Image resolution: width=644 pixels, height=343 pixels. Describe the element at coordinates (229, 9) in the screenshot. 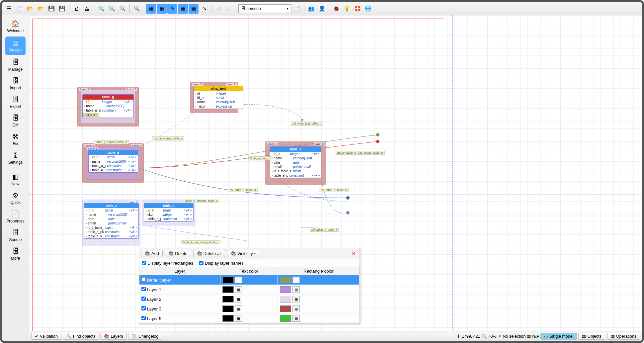

I see `next-icon: ▷` at that location.